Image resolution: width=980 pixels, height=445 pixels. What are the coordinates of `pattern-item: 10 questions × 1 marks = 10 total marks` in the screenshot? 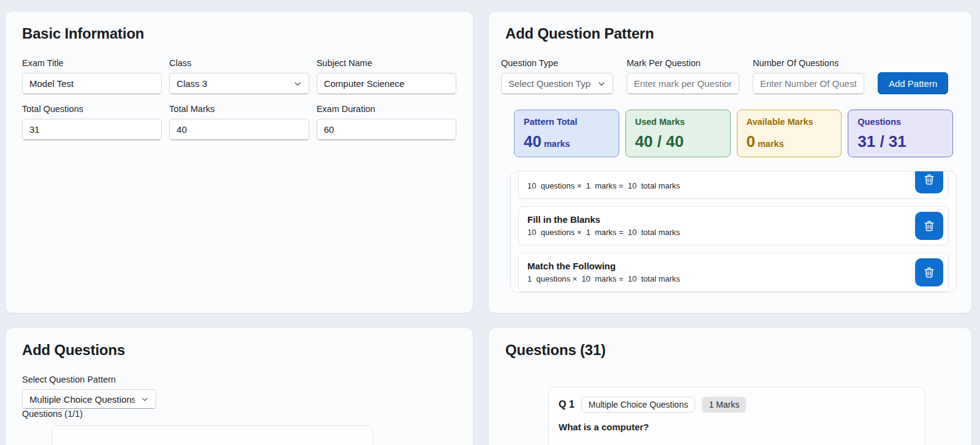 It's located at (734, 185).